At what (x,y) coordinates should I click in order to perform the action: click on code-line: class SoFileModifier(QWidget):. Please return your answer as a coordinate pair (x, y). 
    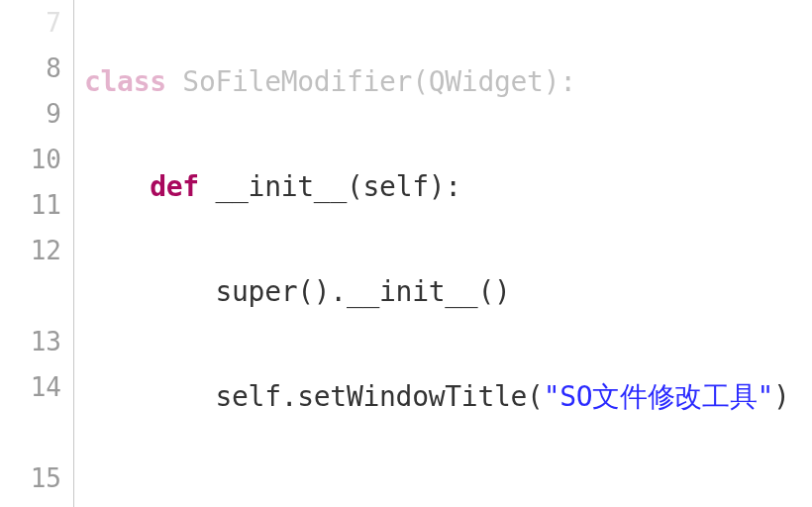
    Looking at the image, I should click on (448, 82).